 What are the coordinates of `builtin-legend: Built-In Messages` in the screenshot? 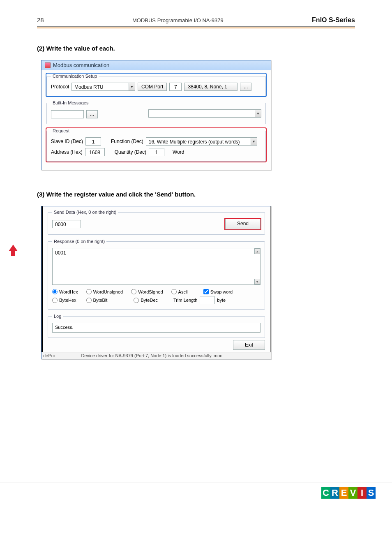 It's located at (71, 103).